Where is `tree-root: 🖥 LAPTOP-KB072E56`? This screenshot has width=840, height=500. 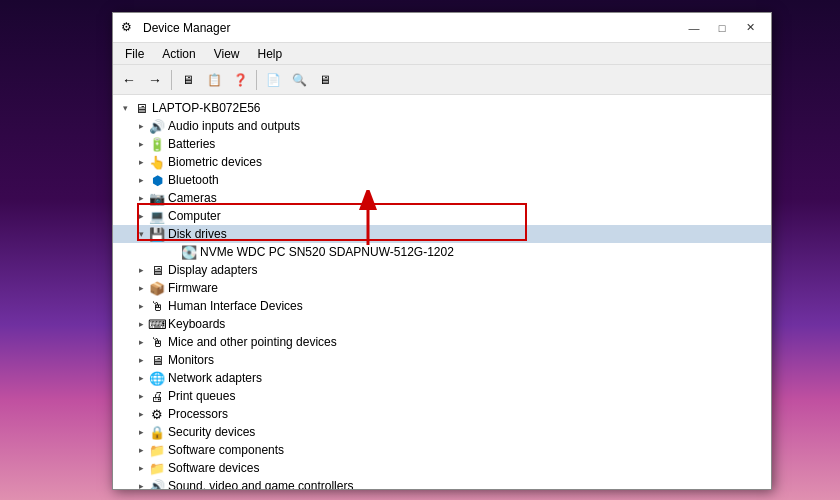
tree-root: 🖥 LAPTOP-KB072E56 is located at coordinates (442, 108).